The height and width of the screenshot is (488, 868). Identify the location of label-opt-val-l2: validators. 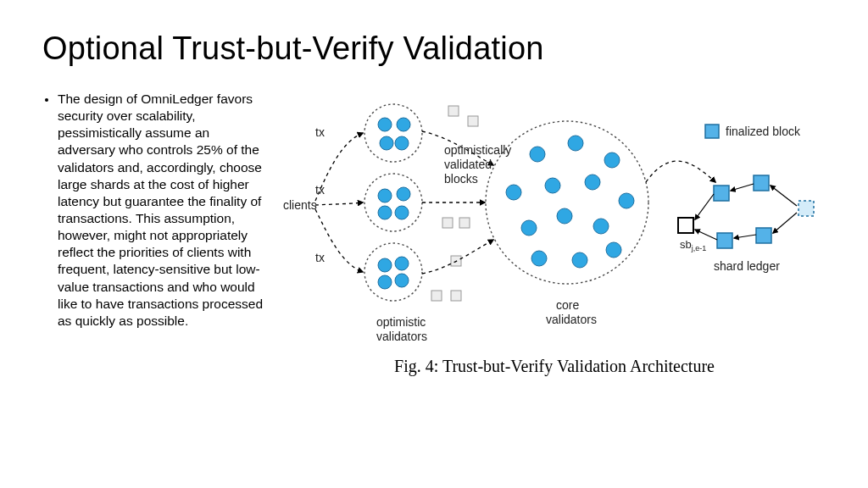
(402, 336).